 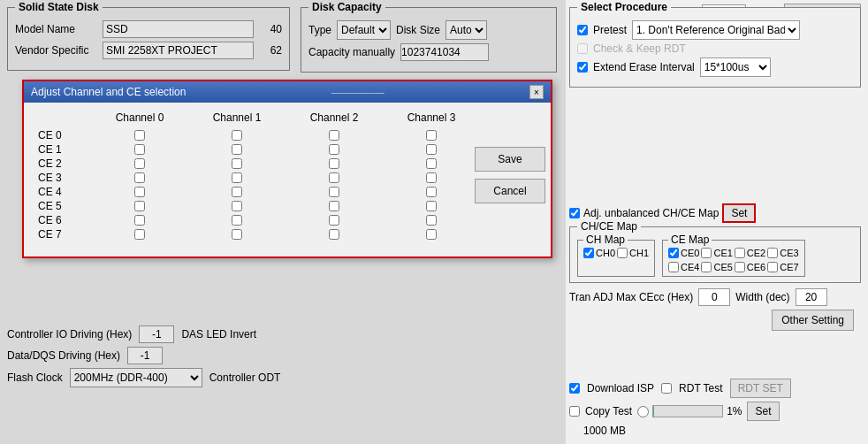 I want to click on ce7-ch3-checkbox, so click(x=431, y=234).